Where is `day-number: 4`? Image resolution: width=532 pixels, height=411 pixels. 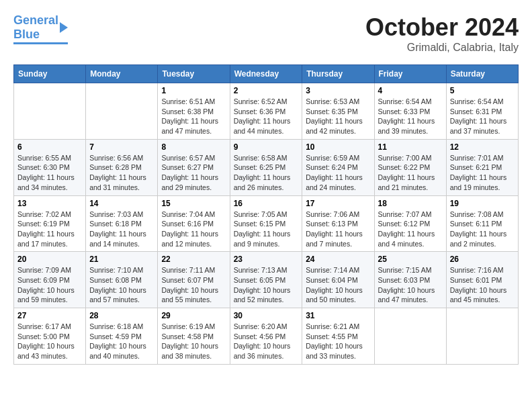 day-number: 4 is located at coordinates (410, 91).